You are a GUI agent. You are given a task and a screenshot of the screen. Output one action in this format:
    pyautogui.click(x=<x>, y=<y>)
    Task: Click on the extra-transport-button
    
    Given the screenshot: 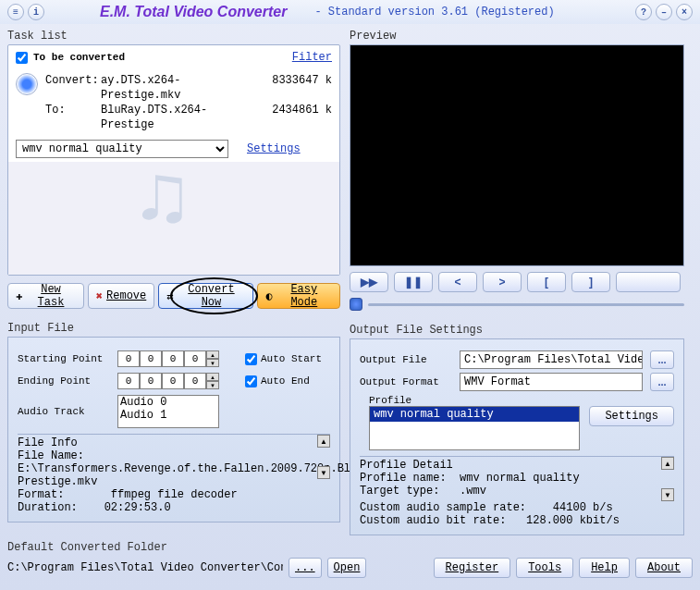 What is the action you would take?
    pyautogui.click(x=648, y=282)
    